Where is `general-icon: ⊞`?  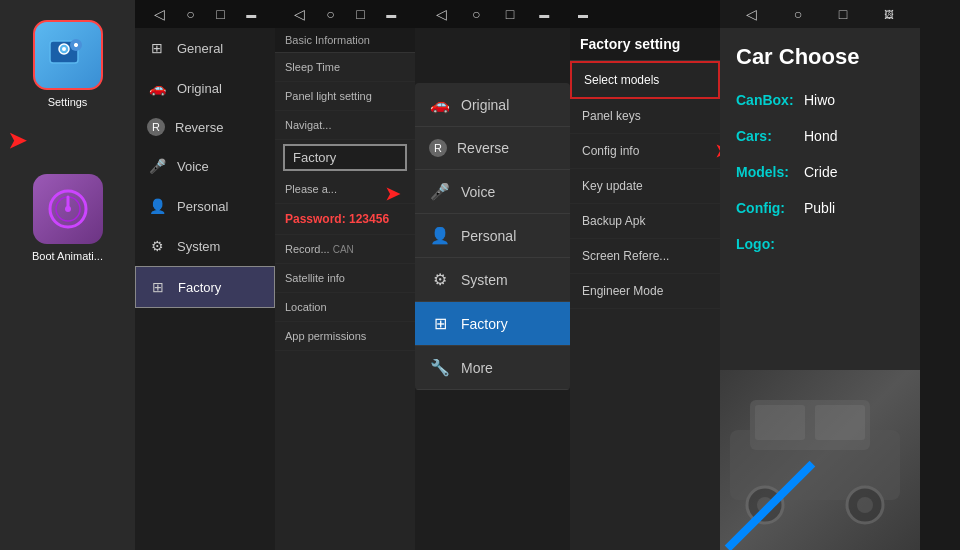 general-icon: ⊞ is located at coordinates (157, 48).